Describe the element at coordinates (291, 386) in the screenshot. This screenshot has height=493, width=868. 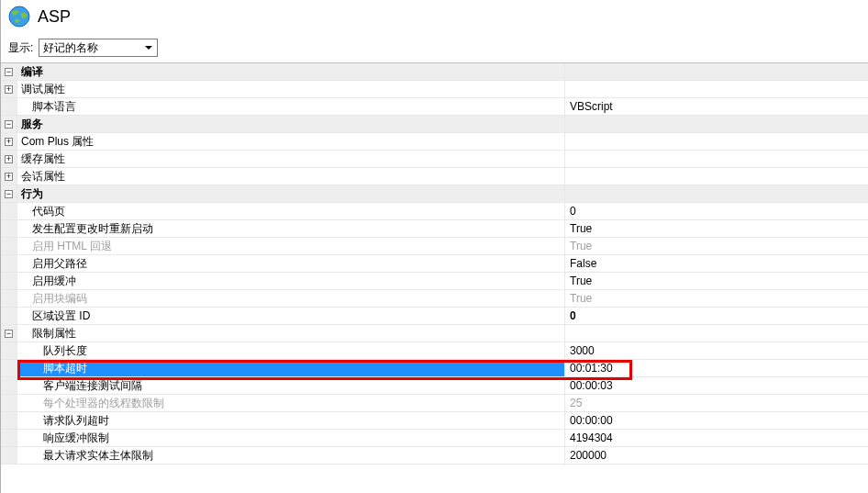
I see `row-client-conn-label: 客户端连接测试间隔` at that location.